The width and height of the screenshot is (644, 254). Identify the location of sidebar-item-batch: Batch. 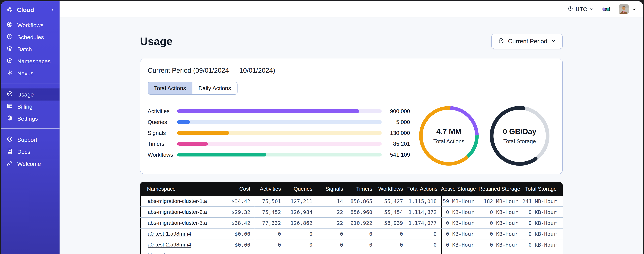
(30, 49).